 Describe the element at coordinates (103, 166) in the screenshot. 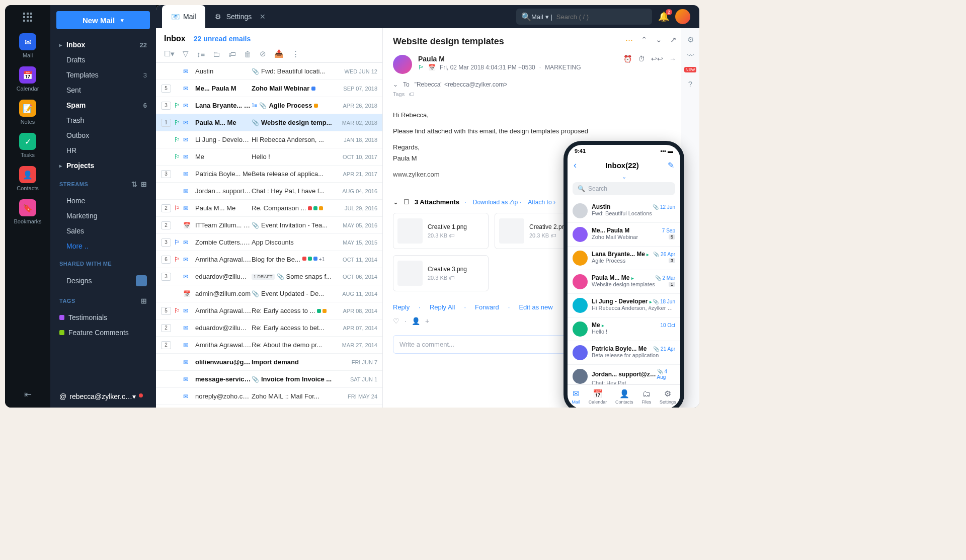

I see `sidebar-folder-projects: ▸Projects` at that location.